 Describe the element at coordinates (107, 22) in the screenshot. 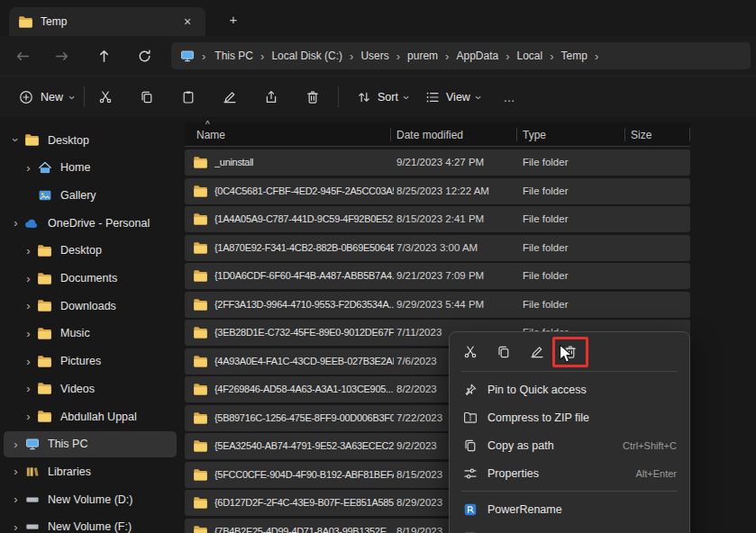

I see `window-tab: Temp ×` at that location.